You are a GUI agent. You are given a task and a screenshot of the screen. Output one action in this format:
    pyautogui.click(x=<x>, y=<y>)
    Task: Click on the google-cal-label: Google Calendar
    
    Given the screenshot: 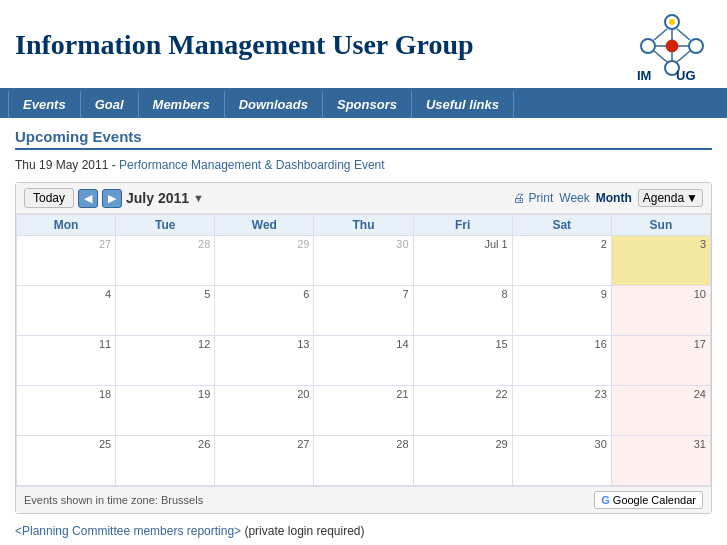 What is the action you would take?
    pyautogui.click(x=654, y=500)
    